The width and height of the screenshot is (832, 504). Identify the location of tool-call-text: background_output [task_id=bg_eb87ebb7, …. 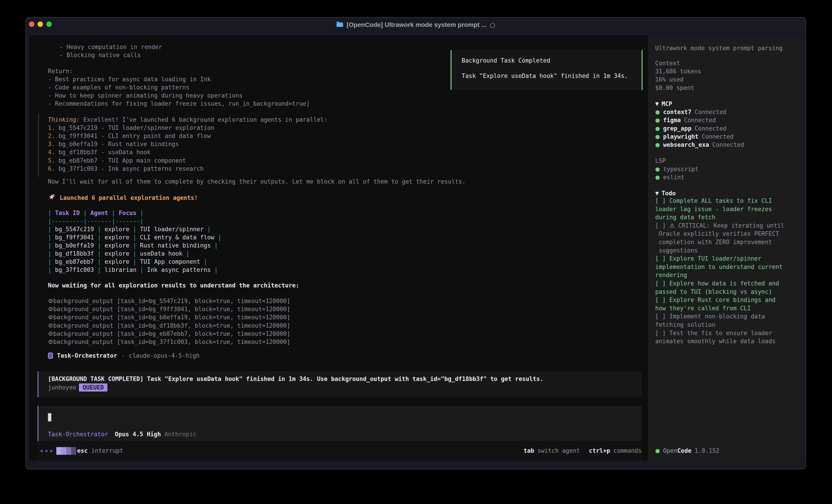
(172, 334).